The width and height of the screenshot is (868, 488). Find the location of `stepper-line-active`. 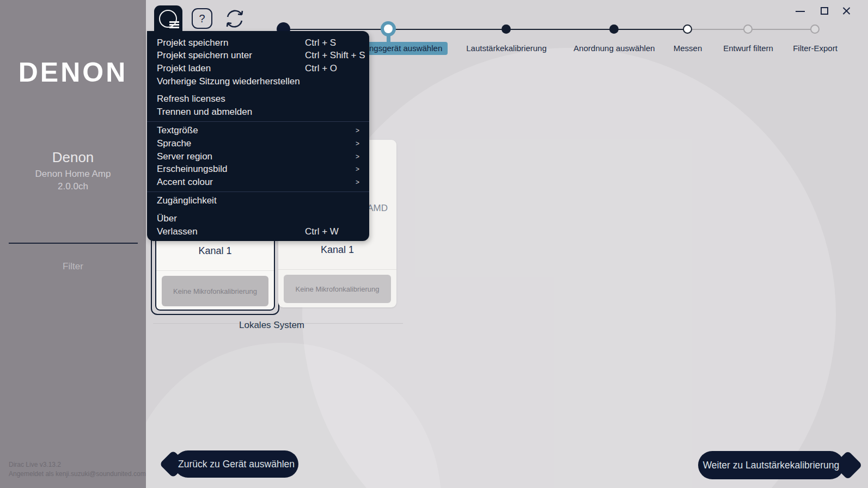

stepper-line-active is located at coordinates (486, 29).